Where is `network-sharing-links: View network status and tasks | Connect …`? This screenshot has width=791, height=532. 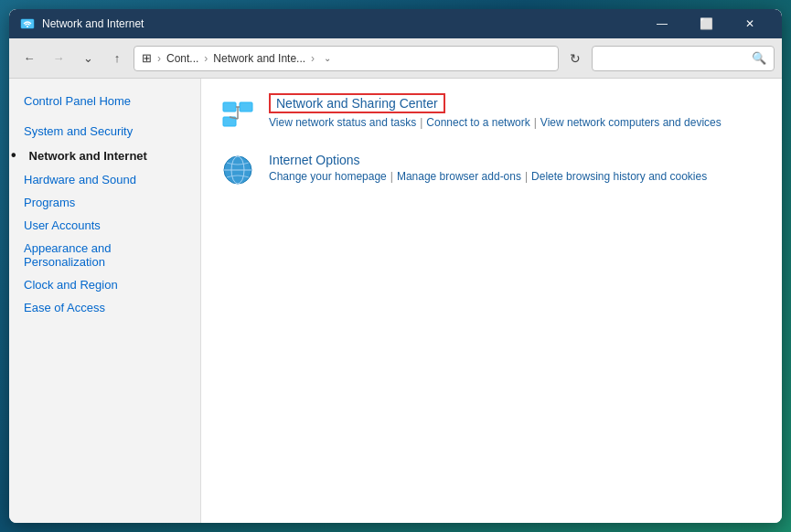
network-sharing-links: View network status and tasks | Connect … is located at coordinates (496, 122).